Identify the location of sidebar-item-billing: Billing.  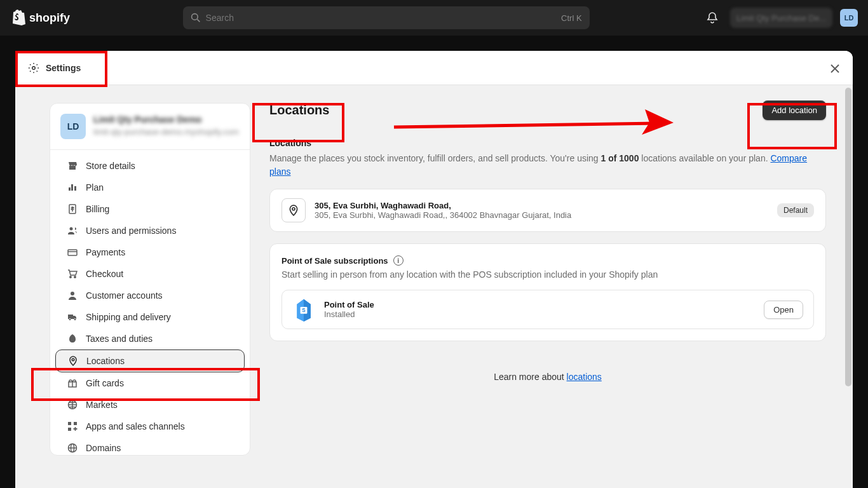
(150, 209).